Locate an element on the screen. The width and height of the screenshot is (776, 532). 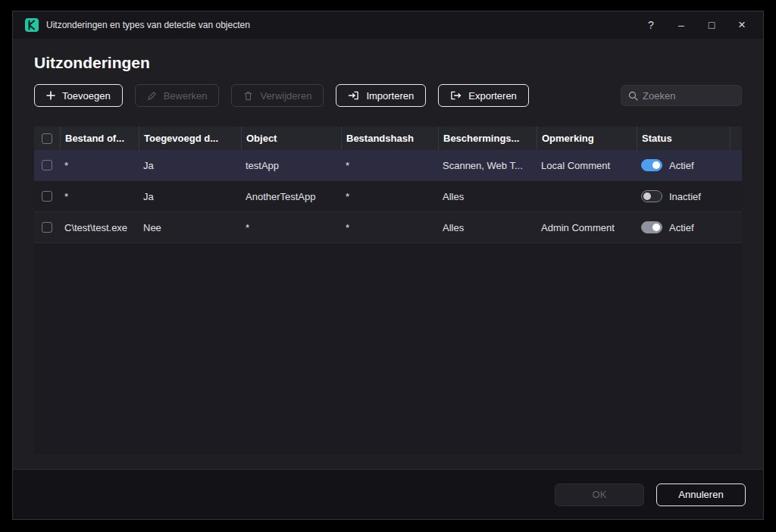
search-input is located at coordinates (688, 95).